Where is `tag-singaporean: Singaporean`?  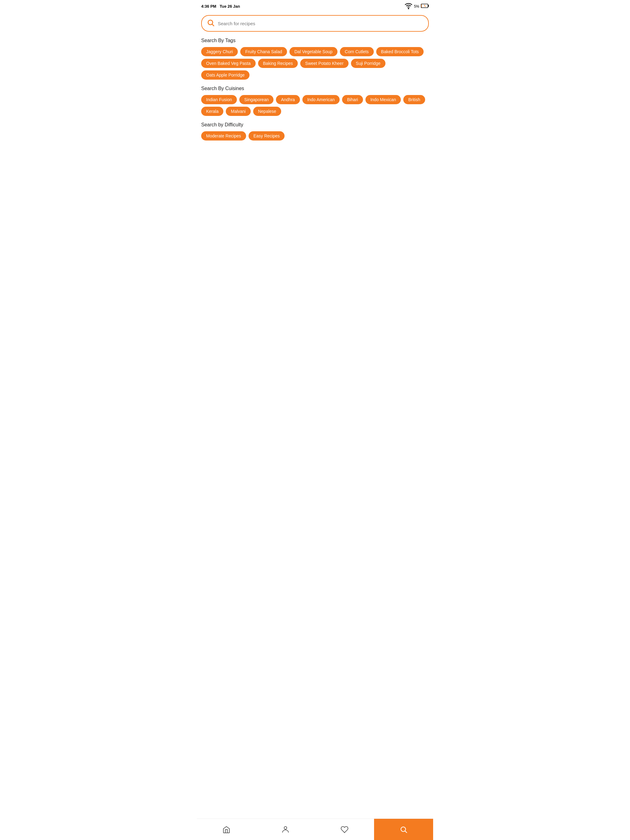 tag-singaporean: Singaporean is located at coordinates (256, 99).